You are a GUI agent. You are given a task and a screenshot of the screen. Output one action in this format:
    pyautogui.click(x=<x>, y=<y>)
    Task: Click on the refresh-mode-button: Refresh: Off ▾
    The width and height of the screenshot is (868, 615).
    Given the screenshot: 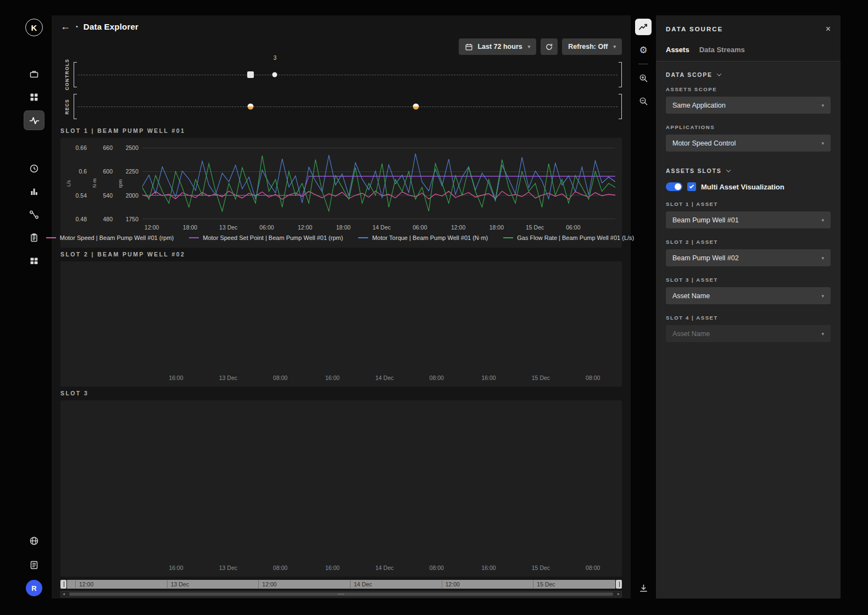 What is the action you would take?
    pyautogui.click(x=592, y=47)
    